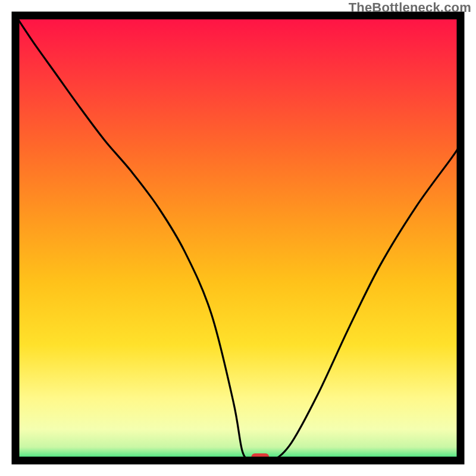 The height and width of the screenshot is (476, 476). I want to click on watermark-text: TheBottleneck.com, so click(410, 8).